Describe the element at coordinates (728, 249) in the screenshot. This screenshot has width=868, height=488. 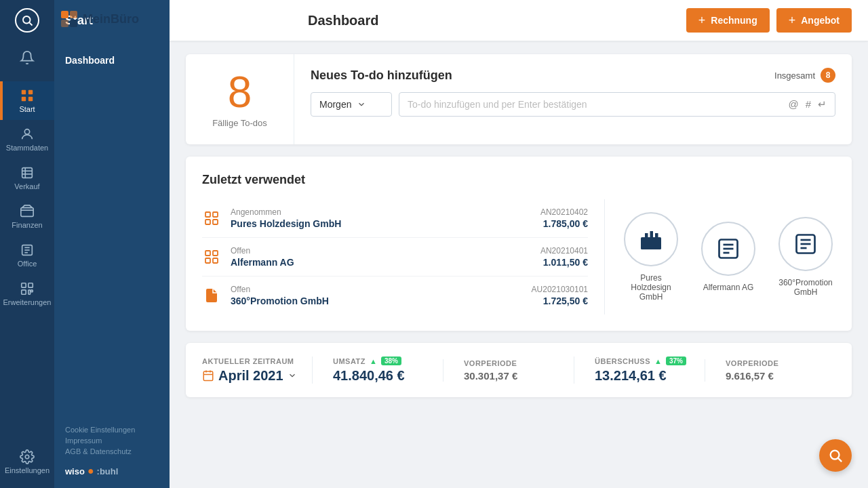
I see `circle-icon-list` at that location.